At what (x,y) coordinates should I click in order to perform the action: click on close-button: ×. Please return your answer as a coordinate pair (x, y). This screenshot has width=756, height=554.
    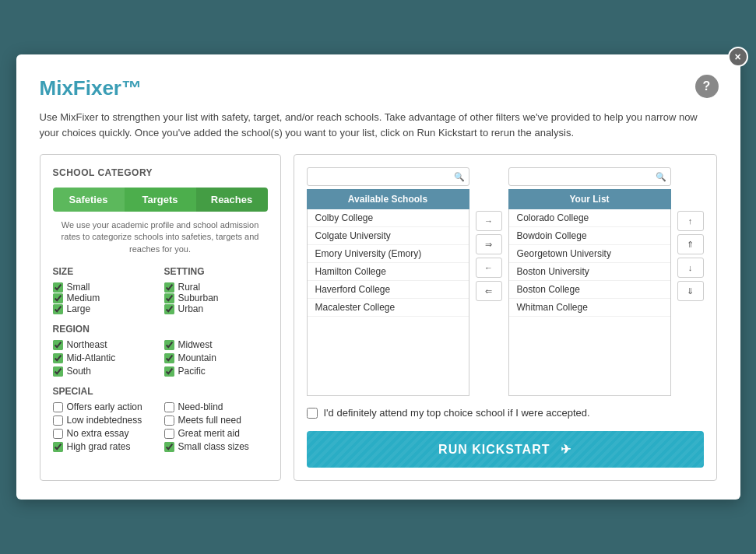
    Looking at the image, I should click on (738, 57).